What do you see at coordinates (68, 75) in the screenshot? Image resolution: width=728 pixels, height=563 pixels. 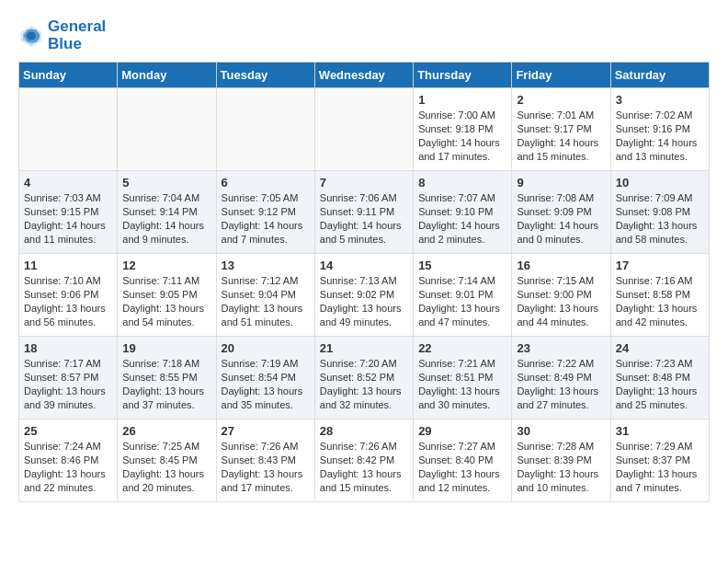 I see `header-day-sunday: Sunday` at bounding box center [68, 75].